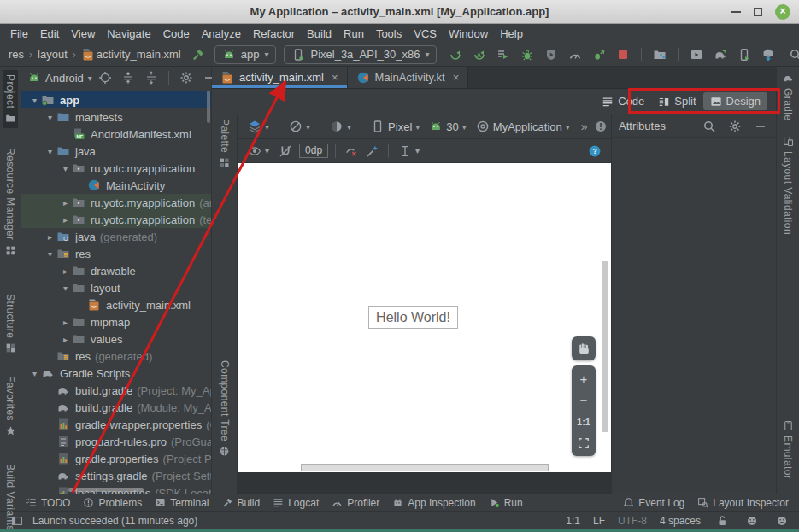 This screenshot has width=799, height=532. What do you see at coordinates (351, 151) in the screenshot?
I see `clear-constraints-button` at bounding box center [351, 151].